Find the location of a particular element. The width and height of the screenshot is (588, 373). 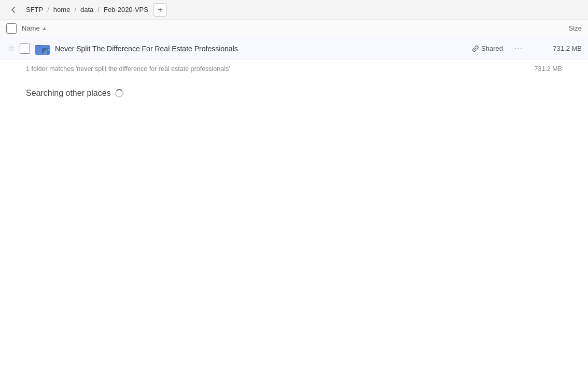

size-column-header: Size is located at coordinates (556, 28).